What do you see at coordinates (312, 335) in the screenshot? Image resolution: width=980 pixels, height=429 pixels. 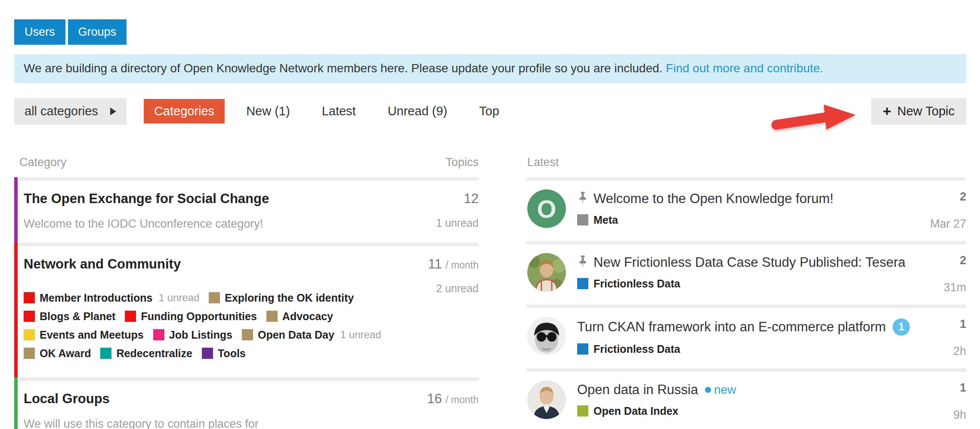 I see `subcategory-badge: Open Data Day 1 unread` at bounding box center [312, 335].